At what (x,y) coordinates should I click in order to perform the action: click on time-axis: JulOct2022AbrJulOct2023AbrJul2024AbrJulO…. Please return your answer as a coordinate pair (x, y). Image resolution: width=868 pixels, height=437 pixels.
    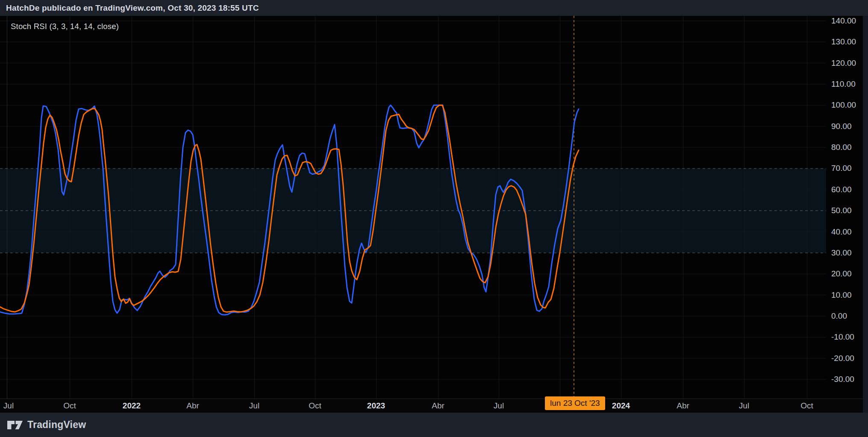
    Looking at the image, I should click on (434, 406).